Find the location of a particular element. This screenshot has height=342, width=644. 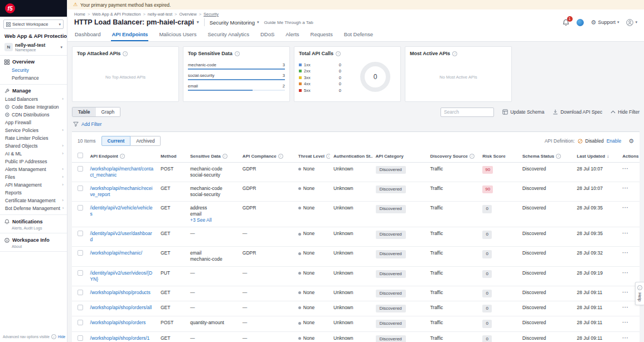

sidebar-section-workspace-info: Workspace InfoAbout is located at coordinates (33, 243).